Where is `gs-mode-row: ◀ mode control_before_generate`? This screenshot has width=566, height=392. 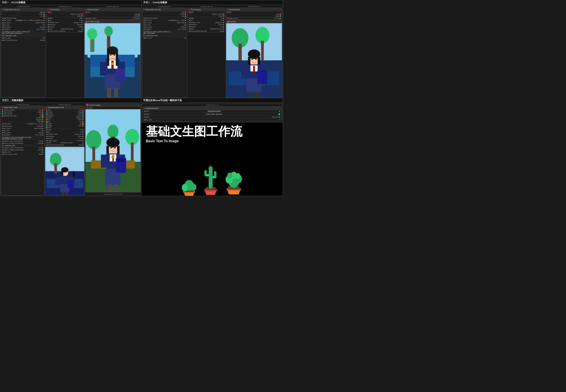 gs-mode-row: ◀ mode control_before_generate is located at coordinates (212, 114).